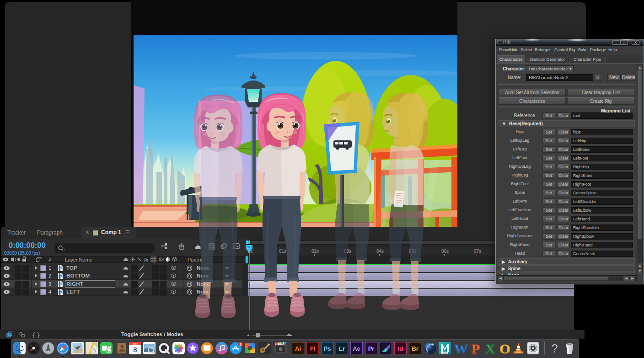  I want to click on svg-text: 8, so click(135, 349).